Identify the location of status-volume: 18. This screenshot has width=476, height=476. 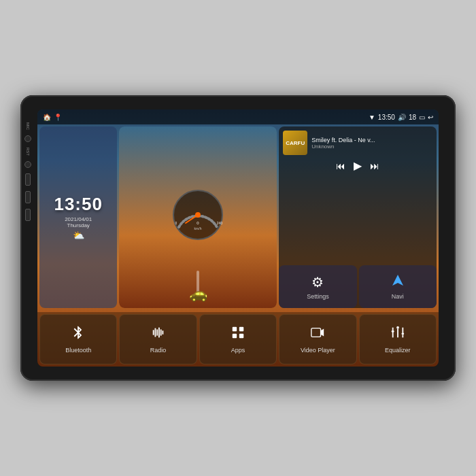
(412, 117).